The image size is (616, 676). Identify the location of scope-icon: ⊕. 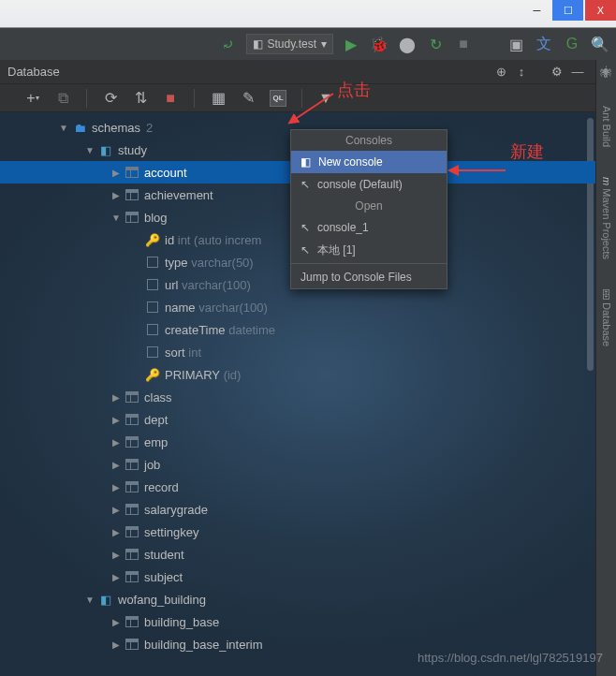
(501, 71).